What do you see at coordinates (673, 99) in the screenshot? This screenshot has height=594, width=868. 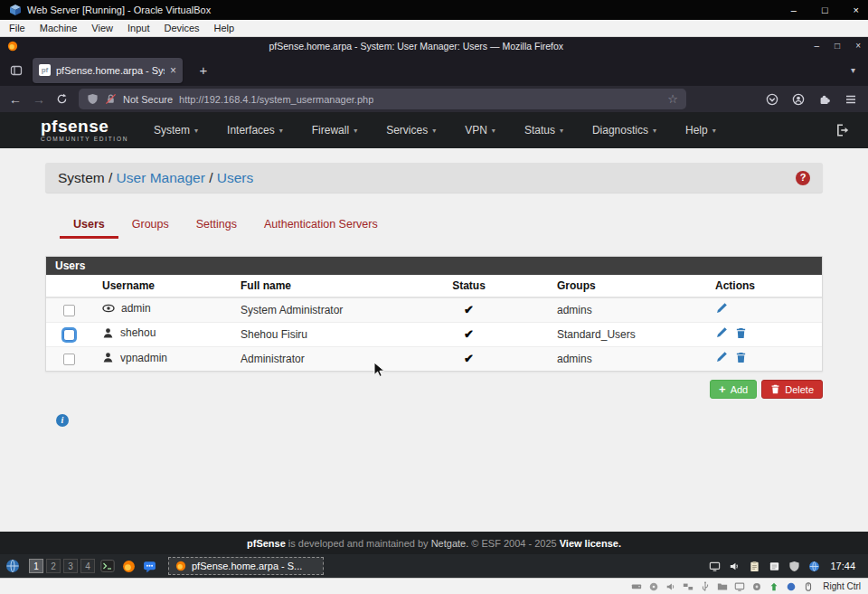 I see `bookmark-star-icon: ☆` at bounding box center [673, 99].